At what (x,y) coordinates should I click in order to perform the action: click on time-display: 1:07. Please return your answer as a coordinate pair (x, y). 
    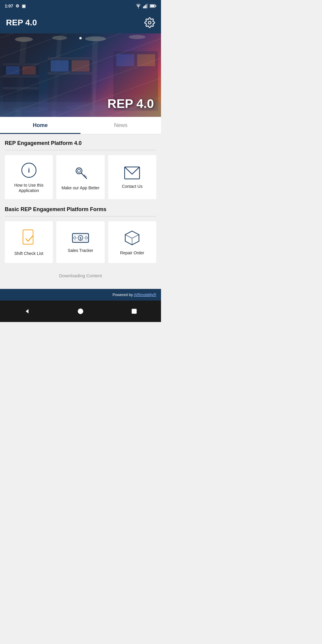
    Looking at the image, I should click on (9, 6).